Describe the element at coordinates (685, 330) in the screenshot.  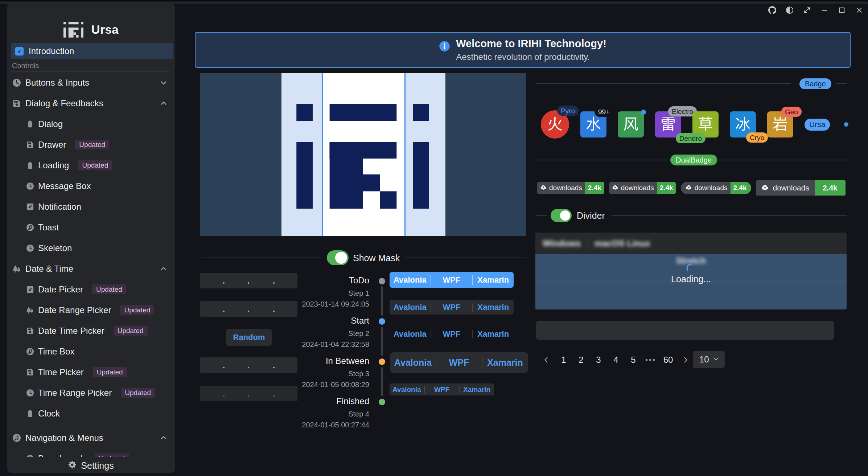
I see `empty-textbox` at that location.